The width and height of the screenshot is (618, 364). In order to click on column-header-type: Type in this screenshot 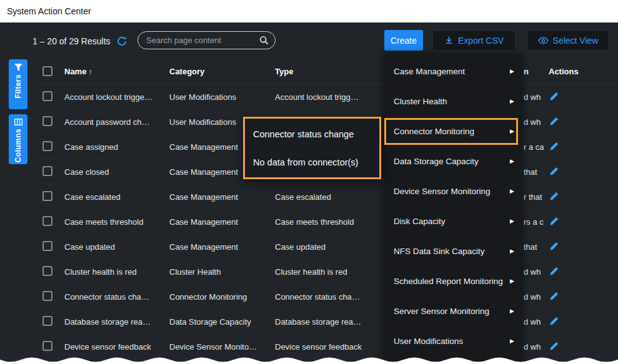, I will do `click(284, 71)`.